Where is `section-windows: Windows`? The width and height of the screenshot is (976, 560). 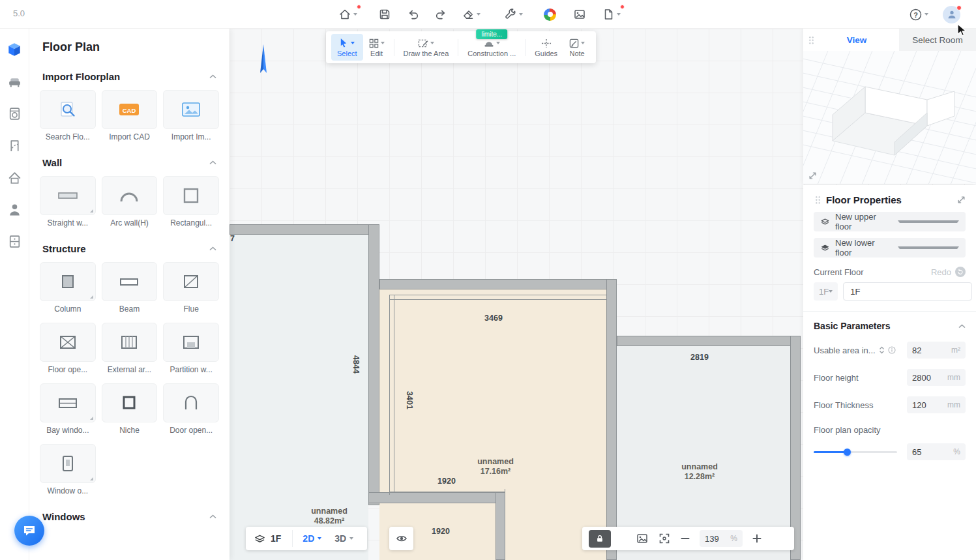
section-windows: Windows is located at coordinates (129, 516).